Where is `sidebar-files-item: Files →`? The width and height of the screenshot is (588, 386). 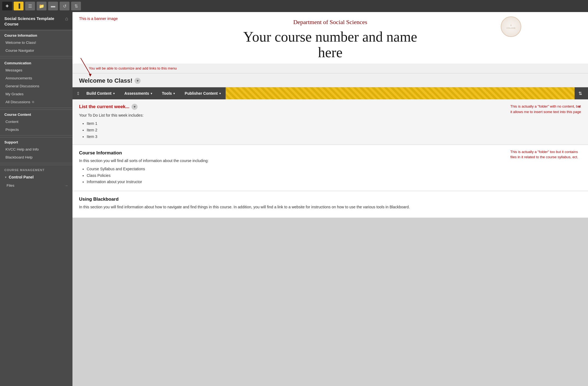
sidebar-files-item: Files → is located at coordinates (36, 186).